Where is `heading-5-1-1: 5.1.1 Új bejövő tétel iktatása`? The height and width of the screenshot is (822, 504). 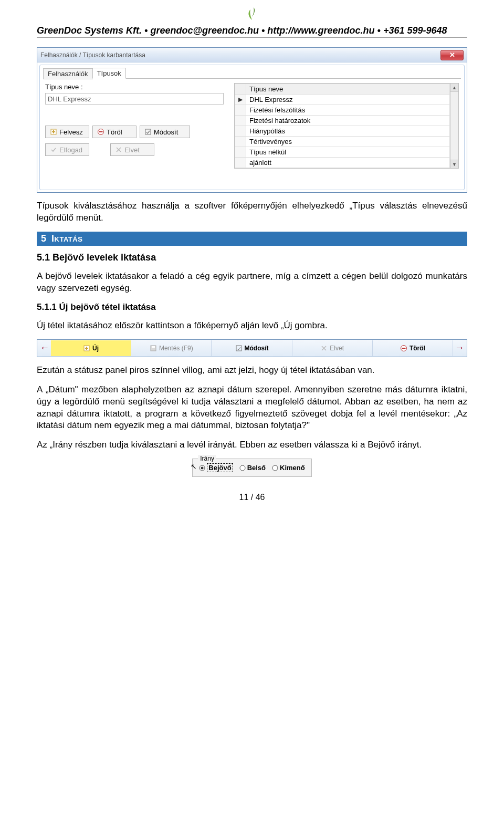
heading-5-1-1: 5.1.1 Új bejövő tétel iktatása is located at coordinates (252, 307).